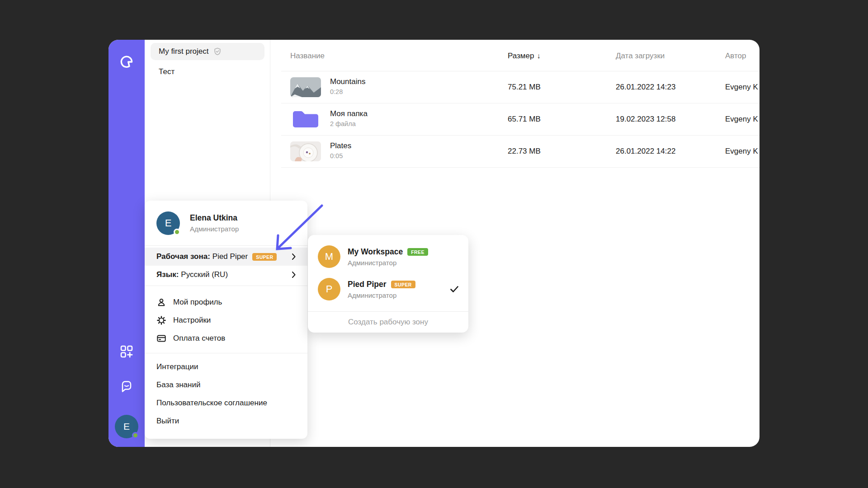 The image size is (868, 488). What do you see at coordinates (521, 56) in the screenshot?
I see `column-header-size-label: Размер` at bounding box center [521, 56].